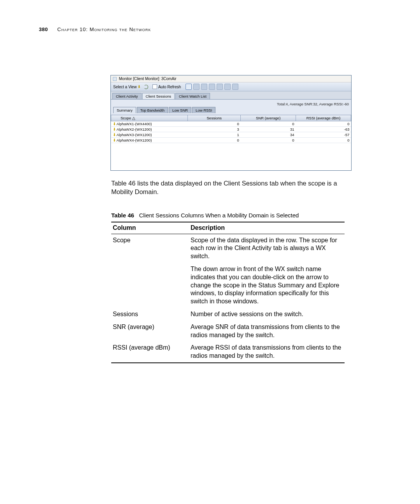 Image resolution: width=420 pixels, height=504 pixels. Describe the element at coordinates (228, 352) in the screenshot. I see `desc-row: RSSI (average dBm) Average RSSI of data …` at that location.